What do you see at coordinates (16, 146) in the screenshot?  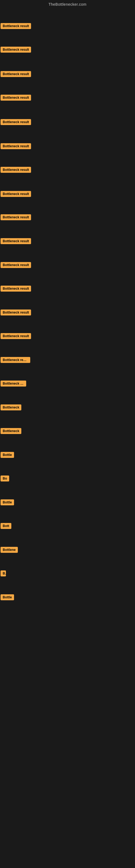 I see `bottleneck-badge-6: Bottleneck result` at bounding box center [16, 146].